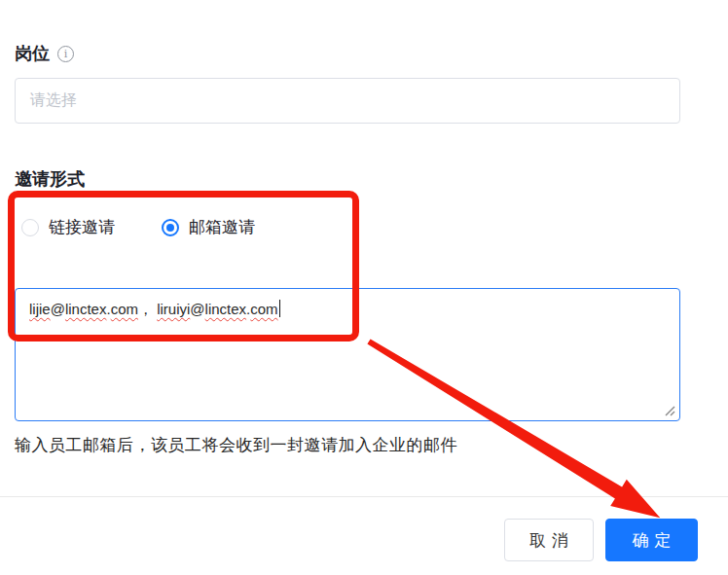 The width and height of the screenshot is (728, 575). Describe the element at coordinates (364, 496) in the screenshot. I see `footer-divider` at that location.